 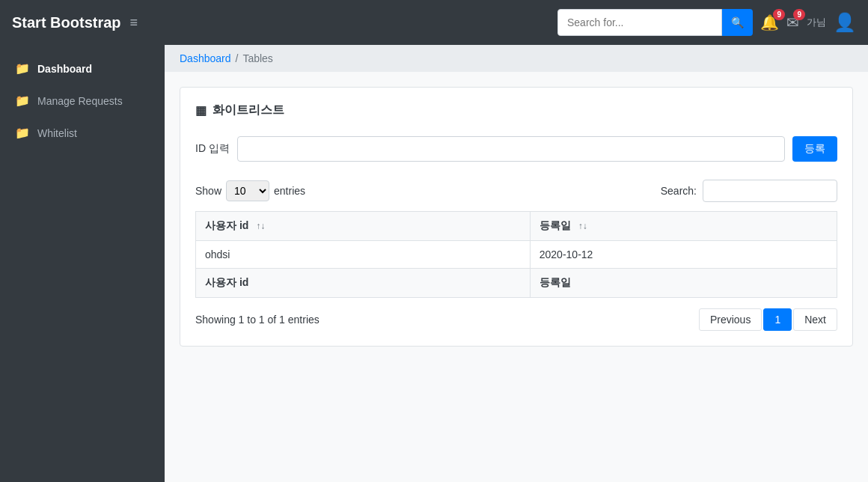 What do you see at coordinates (769, 22) in the screenshot?
I see `notification-icon: 🔔 9` at bounding box center [769, 22].